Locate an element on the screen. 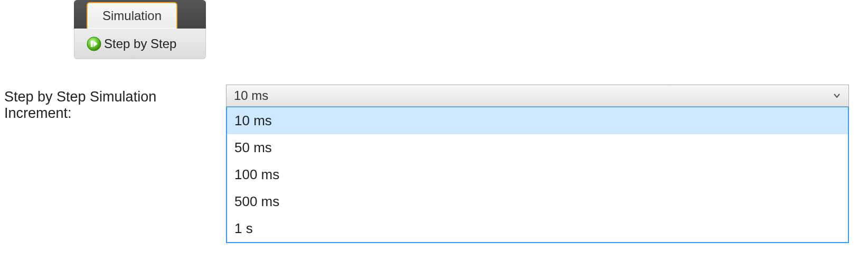 The height and width of the screenshot is (278, 868). ribbon-tab-row: Simulation is located at coordinates (140, 14).